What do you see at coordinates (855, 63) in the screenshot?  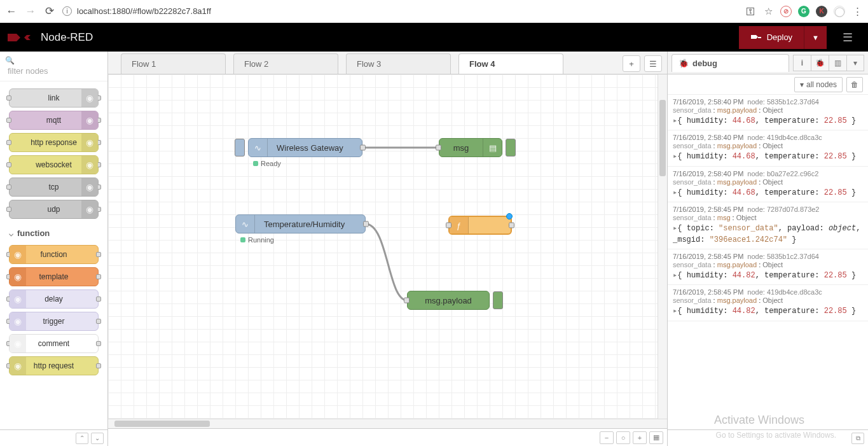 I see `sidebar-more-button: ▾` at bounding box center [855, 63].